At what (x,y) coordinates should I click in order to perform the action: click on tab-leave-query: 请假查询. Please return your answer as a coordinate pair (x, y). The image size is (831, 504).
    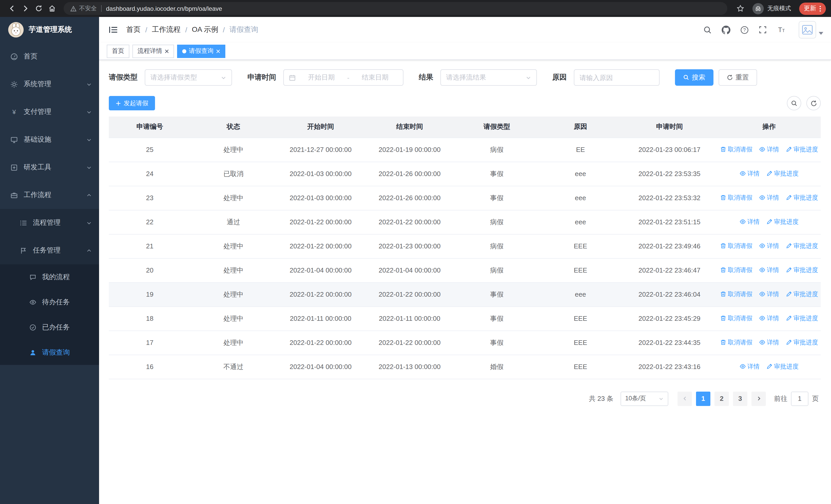
    Looking at the image, I should click on (201, 51).